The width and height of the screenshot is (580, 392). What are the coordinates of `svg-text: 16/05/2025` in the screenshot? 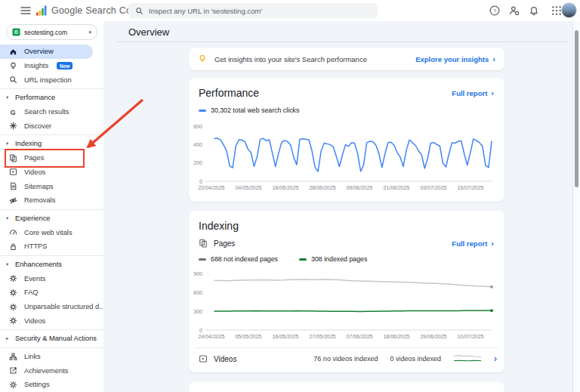 It's located at (285, 337).